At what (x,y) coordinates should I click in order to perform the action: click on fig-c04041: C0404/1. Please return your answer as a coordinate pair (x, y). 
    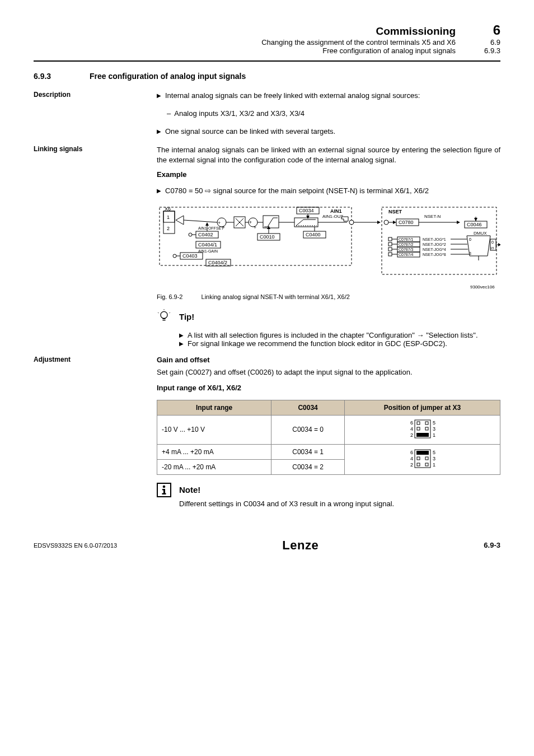
    Looking at the image, I should click on (208, 245).